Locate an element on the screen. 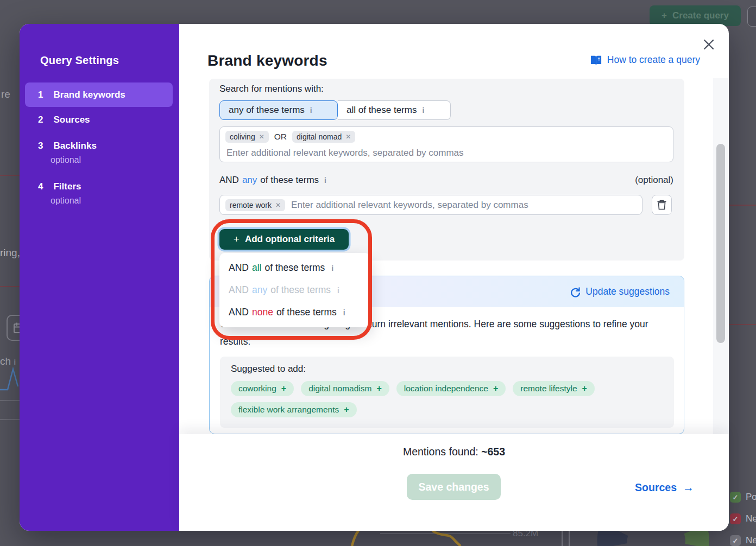 The height and width of the screenshot is (546, 756). suggested-chip-location-independence: location independence + is located at coordinates (451, 389).